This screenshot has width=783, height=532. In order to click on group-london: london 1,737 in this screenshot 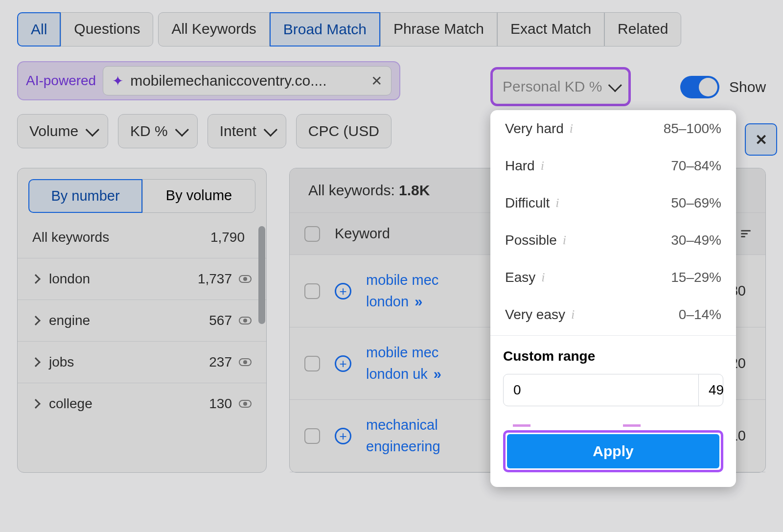, I will do `click(142, 279)`.